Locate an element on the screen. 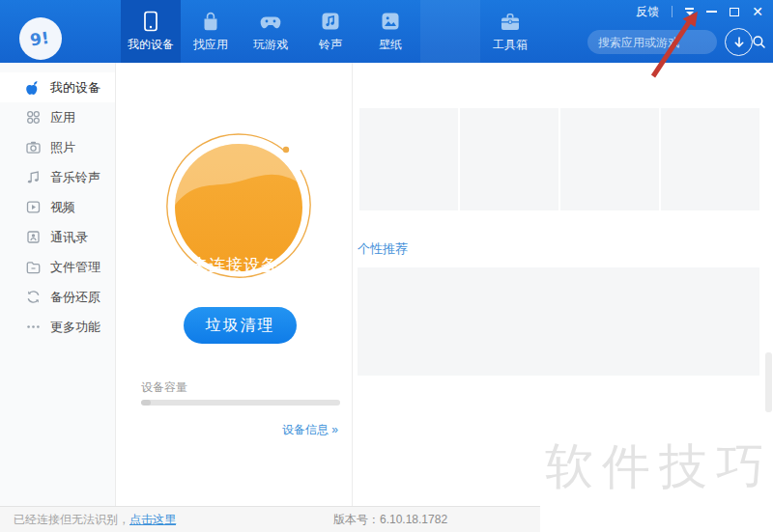  sidebar-item-apps: 应用 is located at coordinates (58, 118).